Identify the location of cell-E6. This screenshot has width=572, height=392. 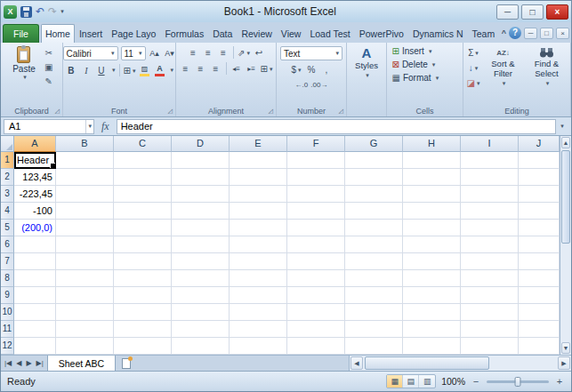
(258, 245).